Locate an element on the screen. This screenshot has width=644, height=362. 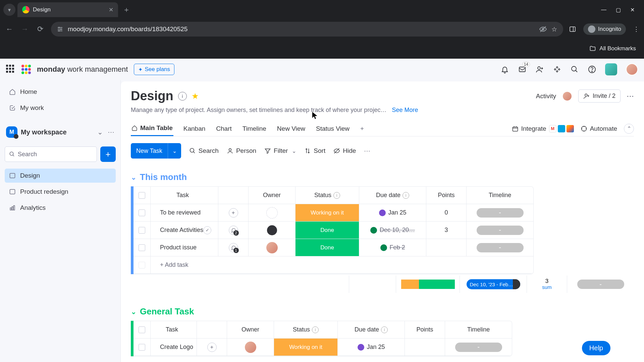
activity-link: Activity is located at coordinates (546, 96).